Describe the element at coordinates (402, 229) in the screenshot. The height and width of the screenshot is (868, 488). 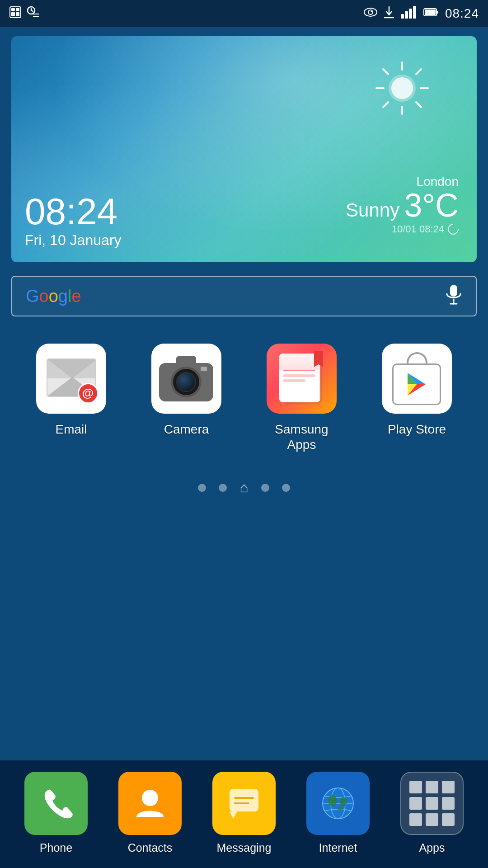
I see `weather-updated: 10/01 08:24` at that location.